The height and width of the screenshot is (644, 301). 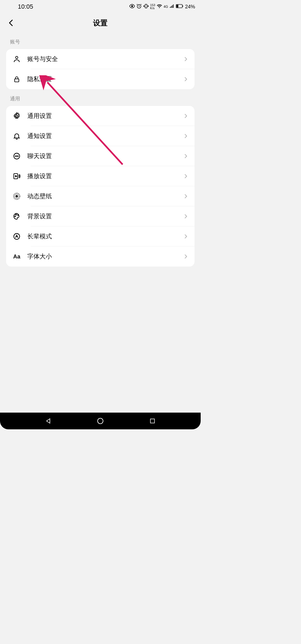 I want to click on item-label: 背景设置, so click(x=105, y=216).